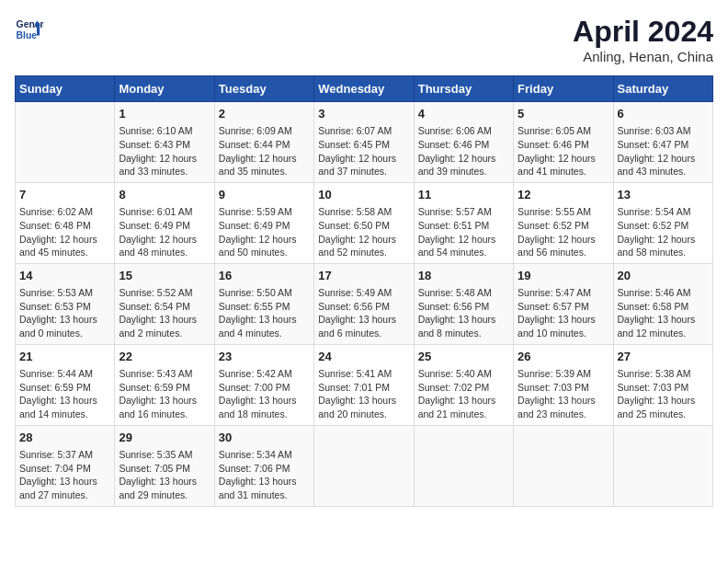 The width and height of the screenshot is (728, 563). Describe the element at coordinates (164, 151) in the screenshot. I see `day-info: Sunrise: 6:10 AM Sunset: 6:43 PM Dayligh…` at that location.